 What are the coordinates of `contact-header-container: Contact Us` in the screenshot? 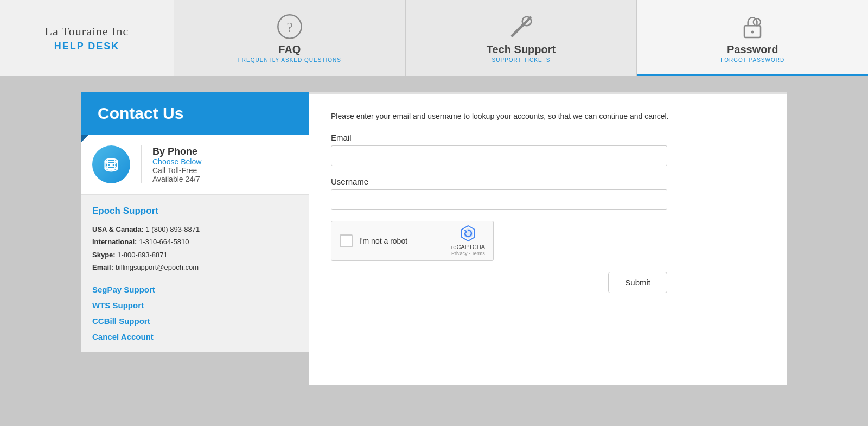 It's located at (195, 113).